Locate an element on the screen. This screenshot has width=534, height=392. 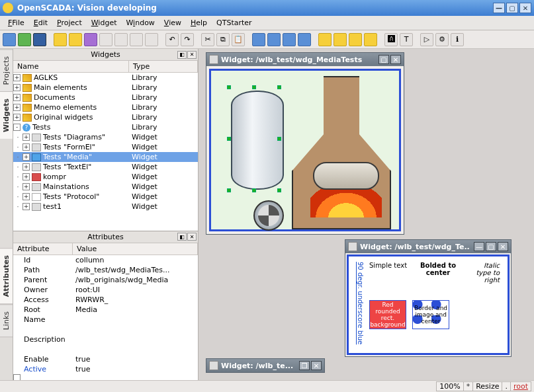
attr-value: /wlb_originals/wdg_Media is located at coordinates (135, 280).